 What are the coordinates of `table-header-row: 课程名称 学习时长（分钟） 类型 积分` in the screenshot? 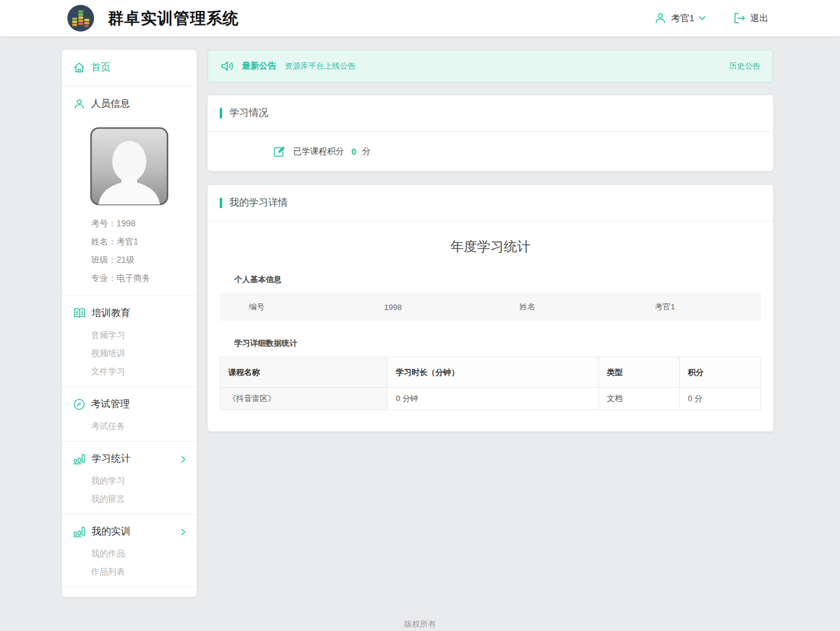 It's located at (490, 373).